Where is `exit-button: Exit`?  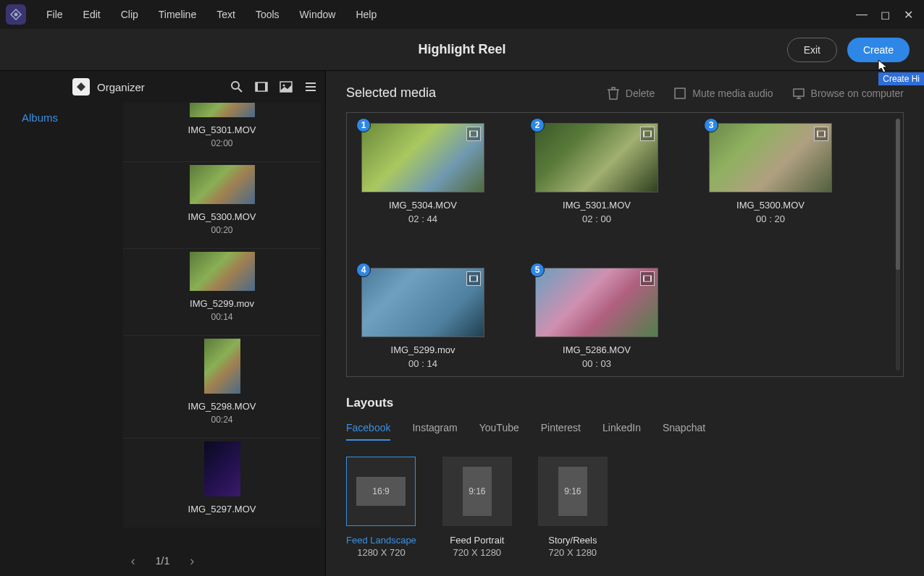 exit-button: Exit is located at coordinates (812, 50).